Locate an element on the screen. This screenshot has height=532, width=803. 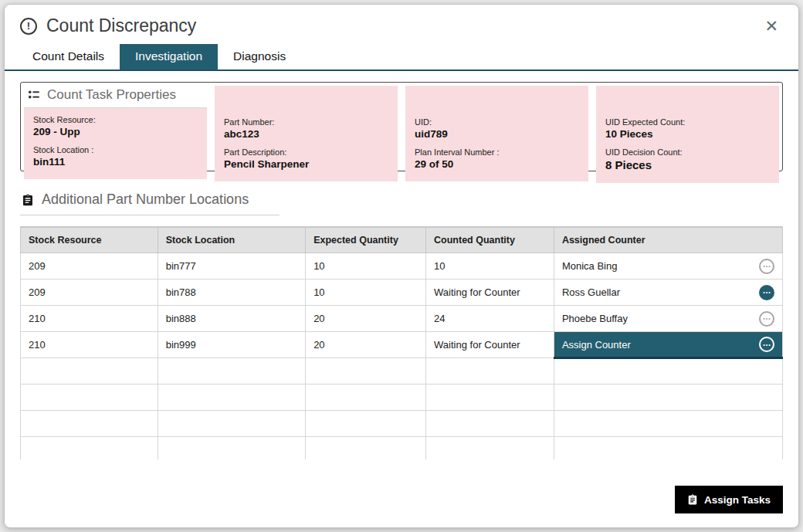
col-header-stock-location: Stock Location is located at coordinates (232, 241).